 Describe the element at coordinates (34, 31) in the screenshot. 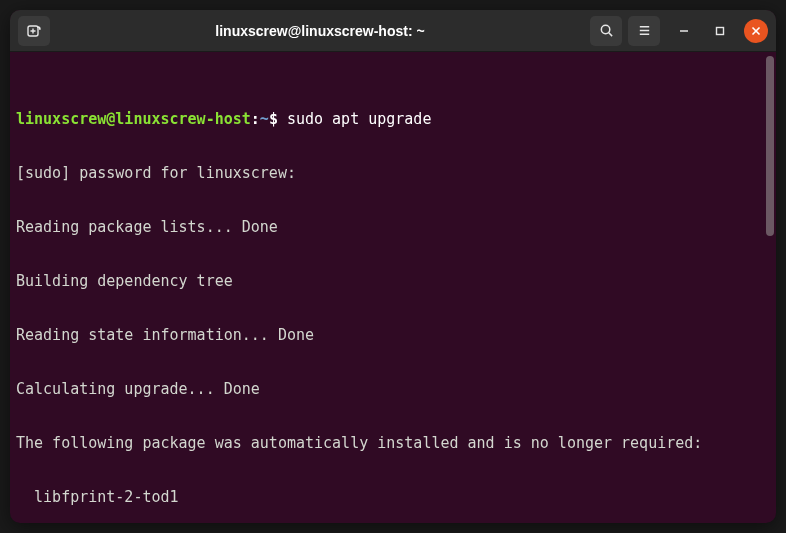

I see `new-tab-icon` at that location.